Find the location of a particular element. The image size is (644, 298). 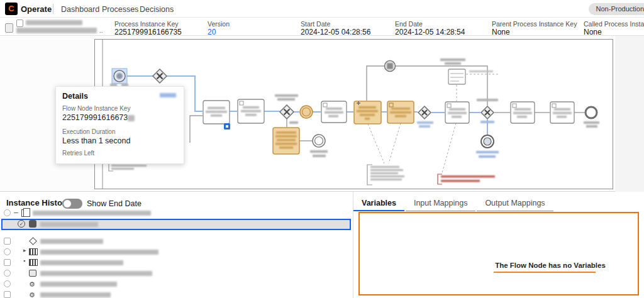

field-label: Parent Process Instance Key is located at coordinates (535, 24).